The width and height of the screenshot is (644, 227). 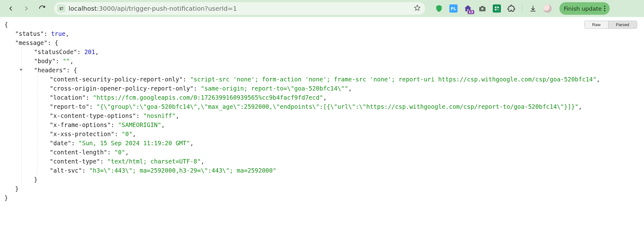 What do you see at coordinates (439, 8) in the screenshot?
I see `shield-icon` at bounding box center [439, 8].